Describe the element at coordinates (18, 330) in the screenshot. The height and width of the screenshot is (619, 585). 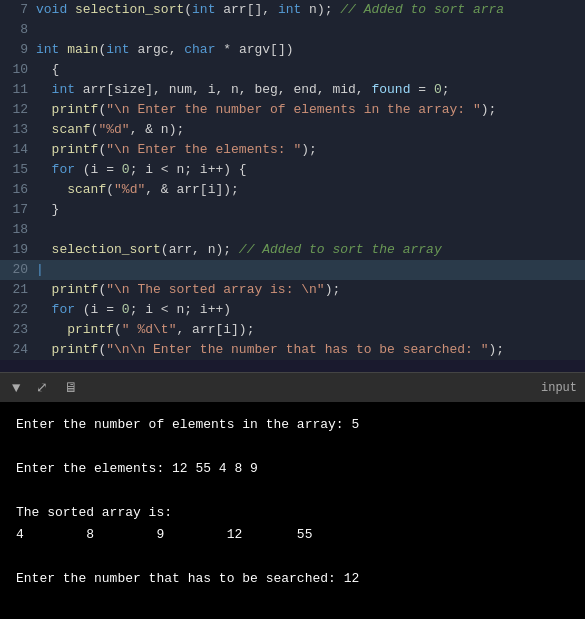
I see `line-number: 23` at that location.